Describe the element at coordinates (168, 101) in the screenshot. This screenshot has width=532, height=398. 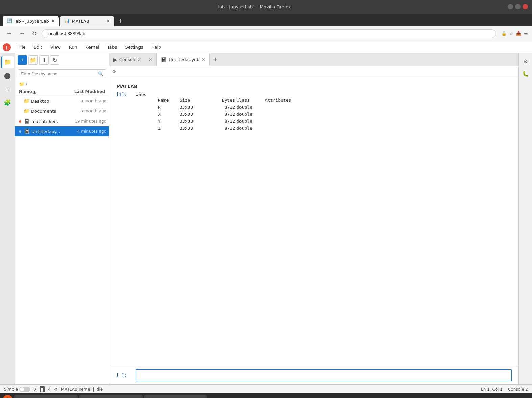
I see `col-header-name2: Name` at that location.